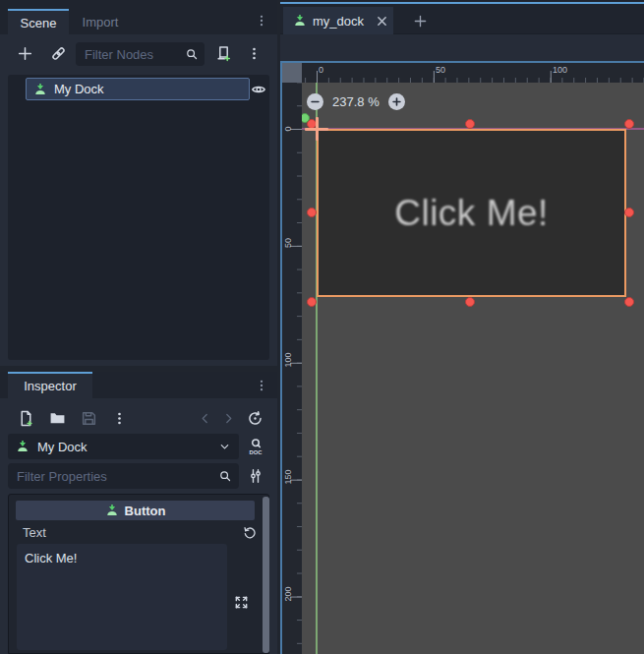 Image resolution: width=644 pixels, height=654 pixels. What do you see at coordinates (338, 21) in the screenshot?
I see `scene-tab-my-dock: my_dock` at bounding box center [338, 21].